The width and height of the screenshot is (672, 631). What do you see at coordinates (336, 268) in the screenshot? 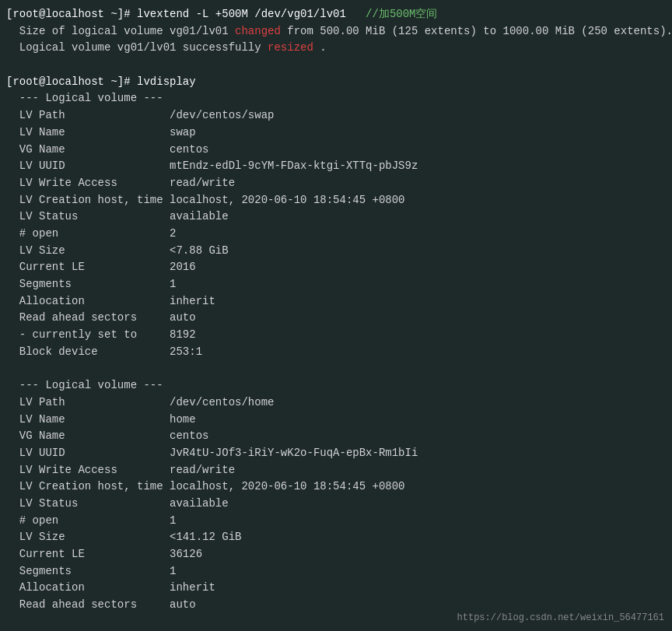
I see `current-le1-line: Current LE 2016` at bounding box center [336, 268].